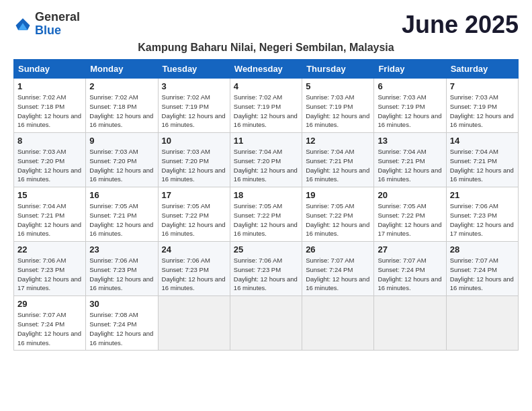  Describe the element at coordinates (338, 195) in the screenshot. I see `day-number: 19` at that location.